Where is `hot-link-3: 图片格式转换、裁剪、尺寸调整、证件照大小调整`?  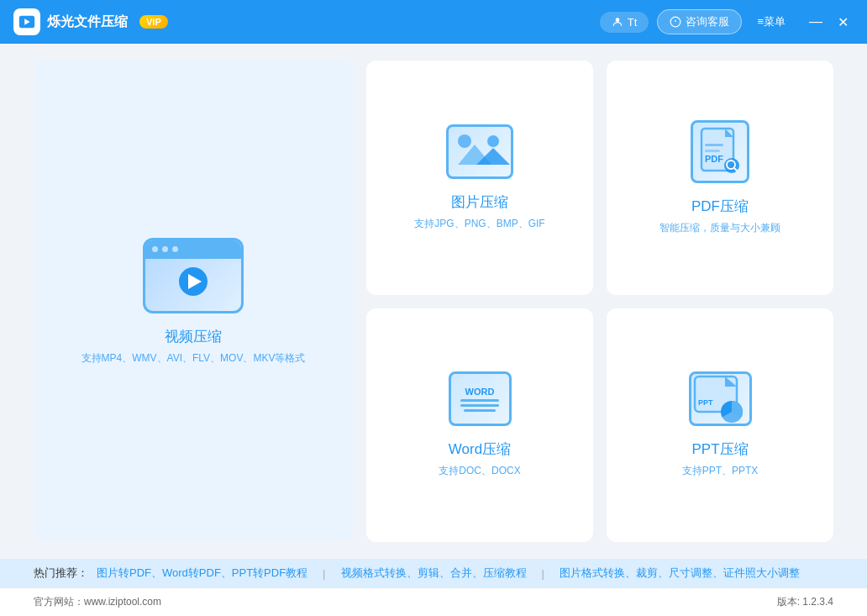 hot-link-3: 图片格式转换、裁剪、尺寸调整、证件照大小调整 is located at coordinates (680, 573).